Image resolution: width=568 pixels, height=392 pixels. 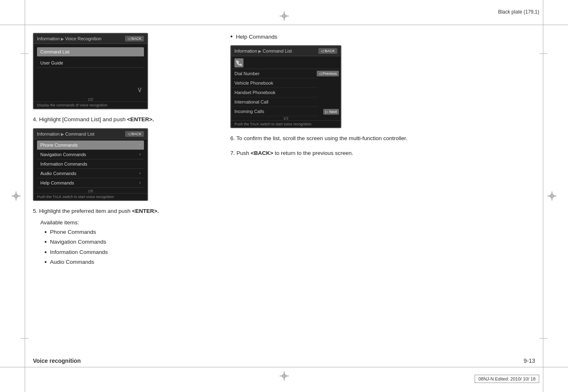 I want to click on step4-text: 4. Highlight [Command List] and push <EN…, so click(x=128, y=120).